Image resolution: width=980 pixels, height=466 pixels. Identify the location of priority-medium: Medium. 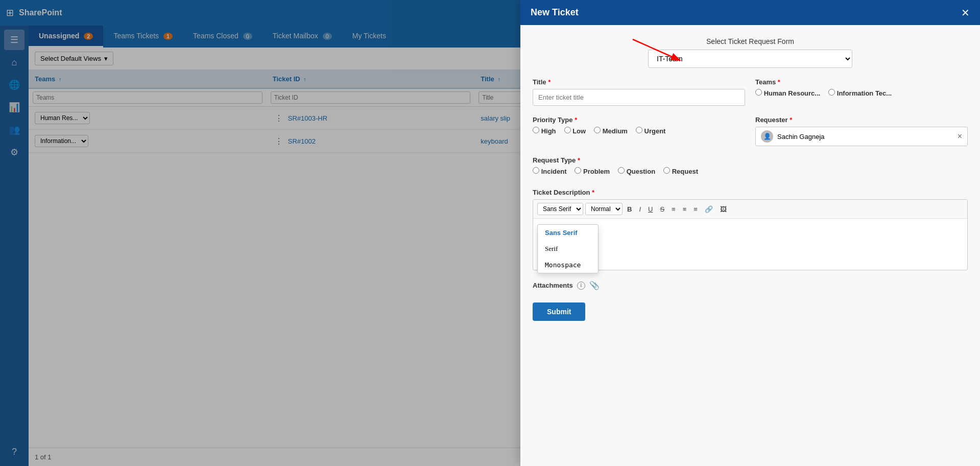
(611, 131).